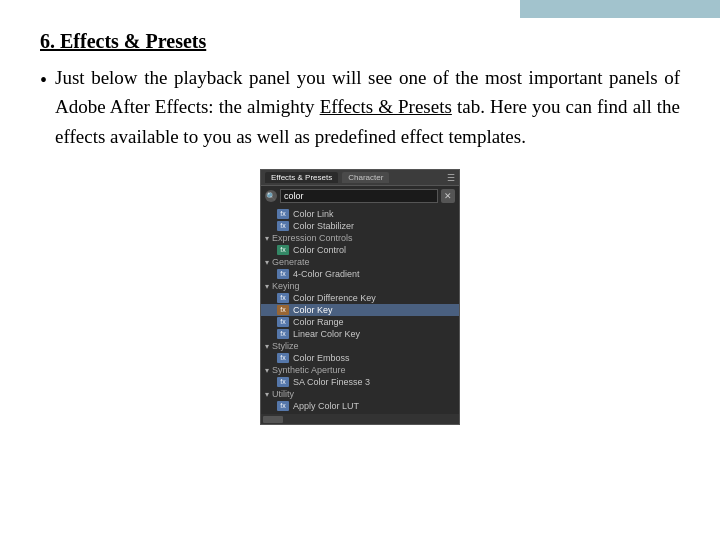 This screenshot has height=540, width=720. I want to click on item-label: Color Link, so click(314, 214).